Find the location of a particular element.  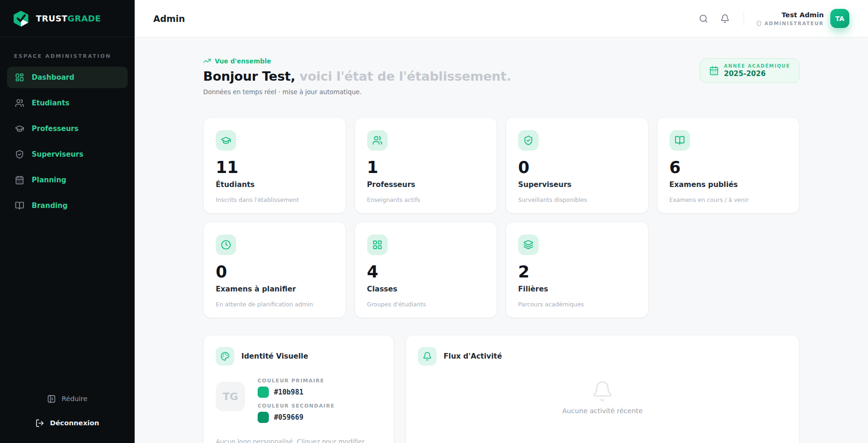

user-role-label: ADMINISTRATEUR is located at coordinates (794, 23).